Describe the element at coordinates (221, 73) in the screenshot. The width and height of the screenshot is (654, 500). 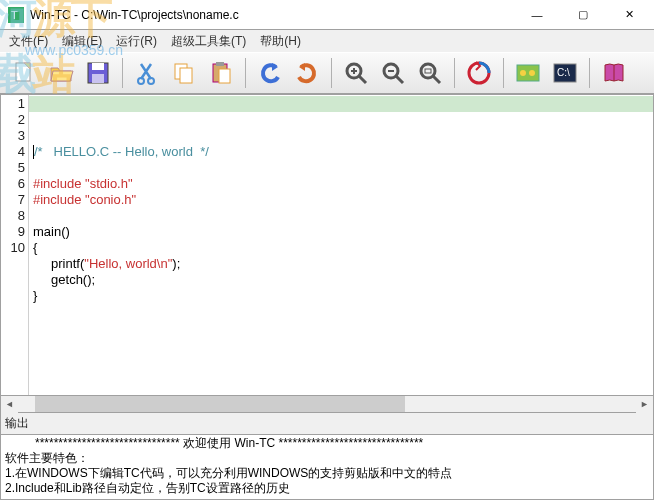
I see `paste-button` at that location.